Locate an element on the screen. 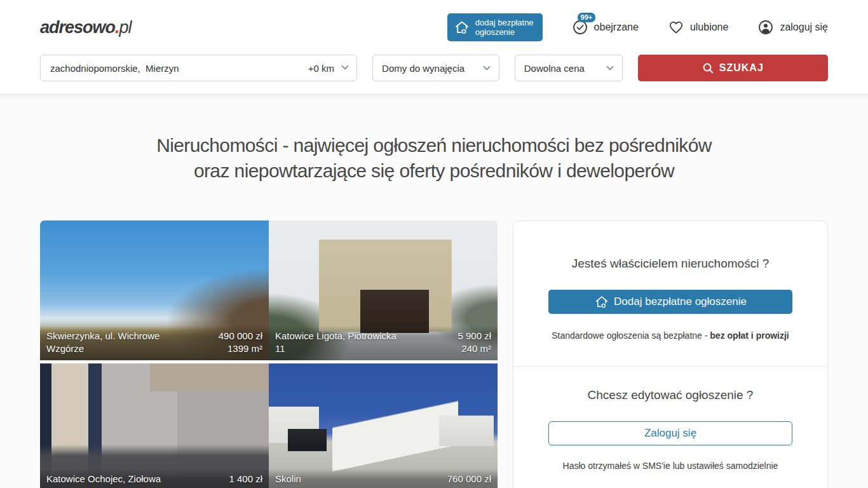  listing-price: 490 000 zł is located at coordinates (240, 336).